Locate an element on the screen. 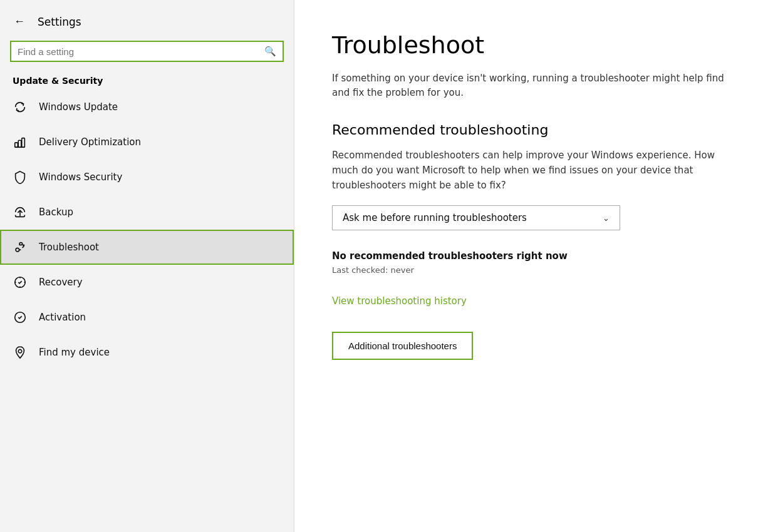 The height and width of the screenshot is (532, 768). sidebar-item-label: Recovery is located at coordinates (61, 282).